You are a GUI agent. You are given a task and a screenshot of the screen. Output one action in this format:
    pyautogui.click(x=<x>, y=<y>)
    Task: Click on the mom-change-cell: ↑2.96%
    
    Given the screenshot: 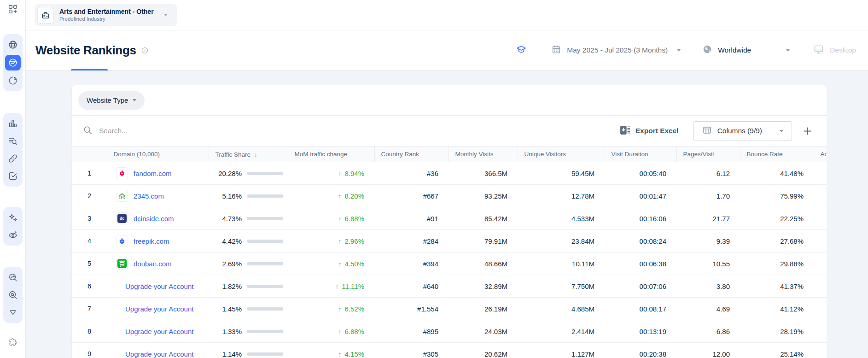 What is the action you would take?
    pyautogui.click(x=331, y=241)
    